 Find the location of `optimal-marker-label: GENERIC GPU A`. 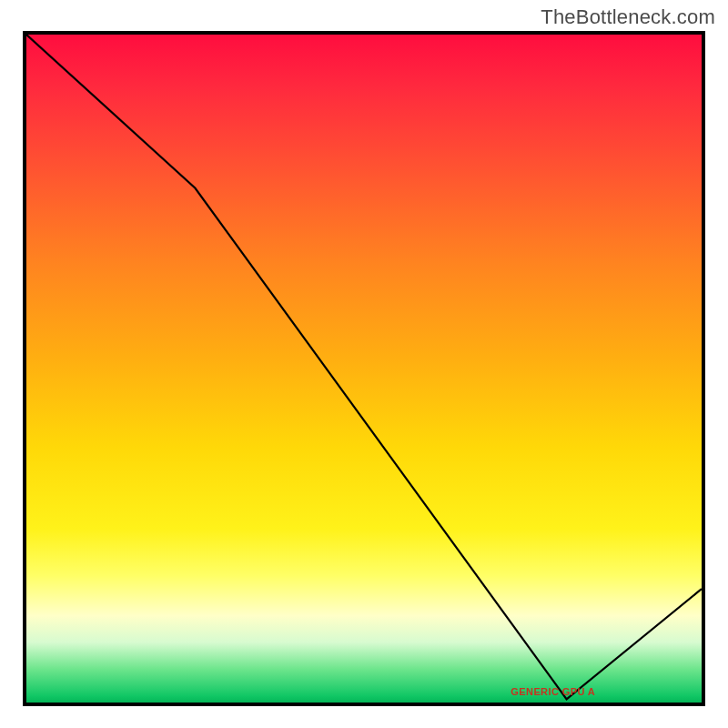

optimal-marker-label: GENERIC GPU A is located at coordinates (553, 692).